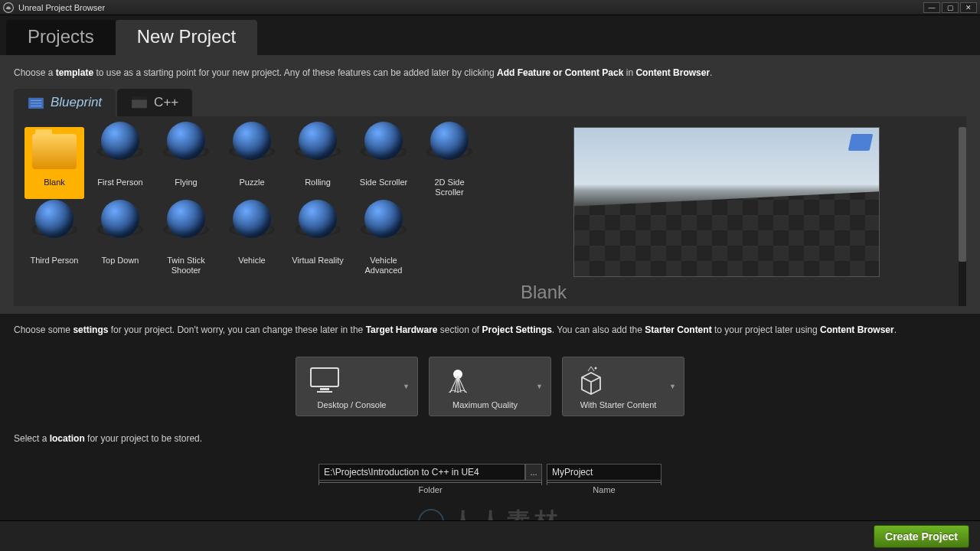 The height and width of the screenshot is (551, 980). Describe the element at coordinates (736, 292) in the screenshot. I see `preview-label: Blank` at that location.